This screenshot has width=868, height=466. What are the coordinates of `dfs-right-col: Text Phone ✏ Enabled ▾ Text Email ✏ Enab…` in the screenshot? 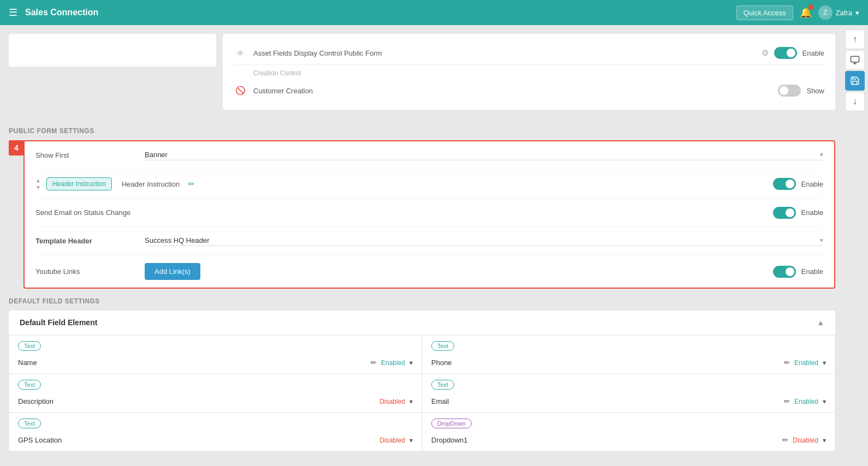 It's located at (629, 393).